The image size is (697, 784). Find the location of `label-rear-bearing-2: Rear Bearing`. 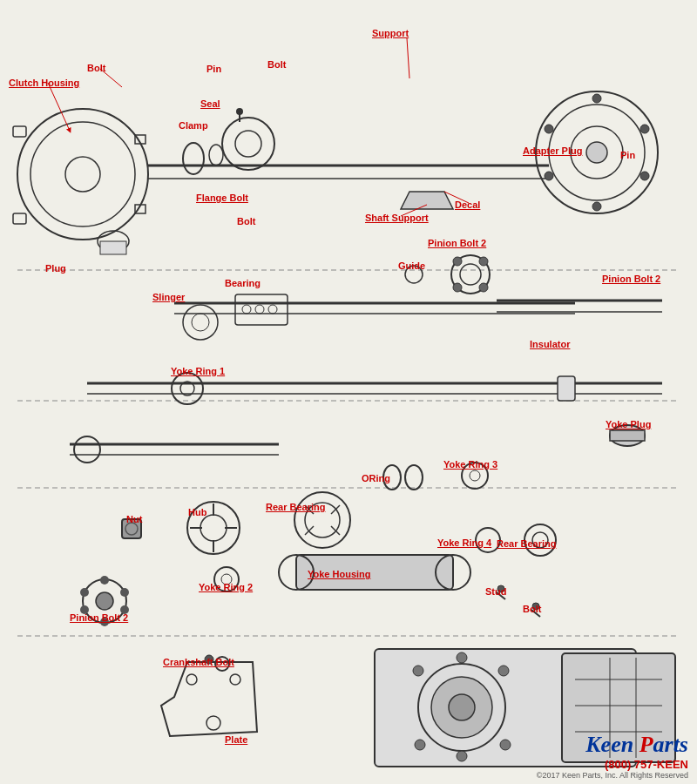

label-rear-bearing-2: Rear Bearing is located at coordinates (526, 544).